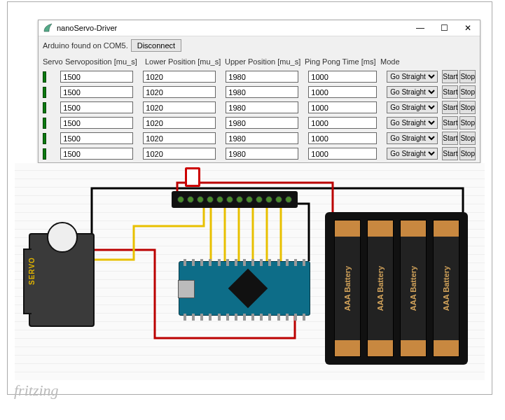 This screenshot has height=420, width=505. What do you see at coordinates (468, 28) in the screenshot?
I see `close-button: ✕` at bounding box center [468, 28].